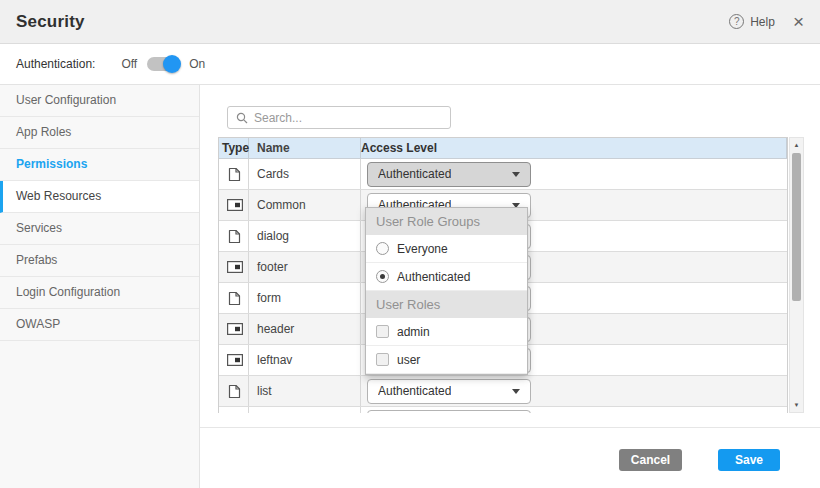 This screenshot has height=488, width=820. What do you see at coordinates (762, 22) in the screenshot?
I see `help-label: Help` at bounding box center [762, 22].